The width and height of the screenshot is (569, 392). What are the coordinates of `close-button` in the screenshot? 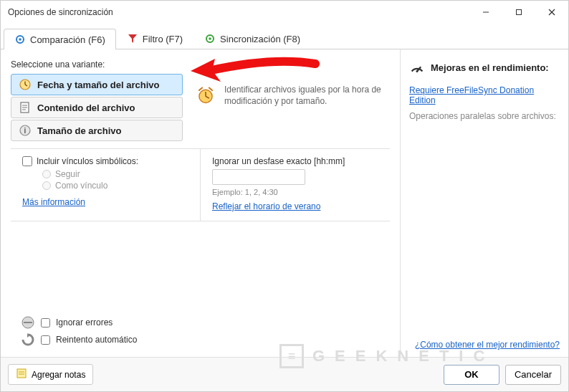 It's located at (552, 12).